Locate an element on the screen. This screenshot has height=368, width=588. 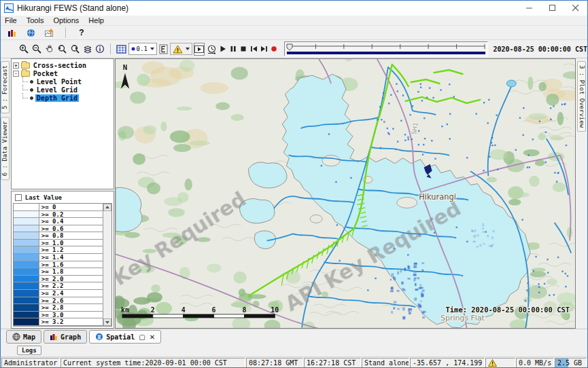
legend-row: >= 1.6 is located at coordinates (58, 265).